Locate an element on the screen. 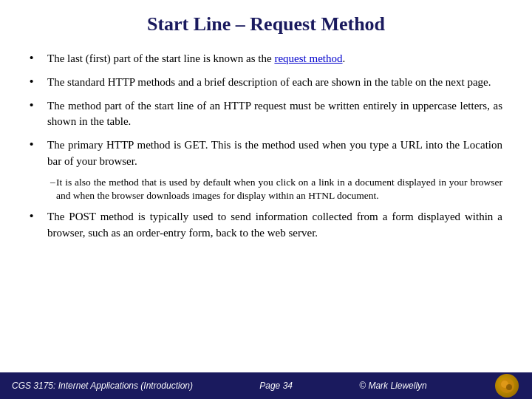 The image size is (532, 399). sub-bullet-item: – It is also the method that is used by … is located at coordinates (266, 189).